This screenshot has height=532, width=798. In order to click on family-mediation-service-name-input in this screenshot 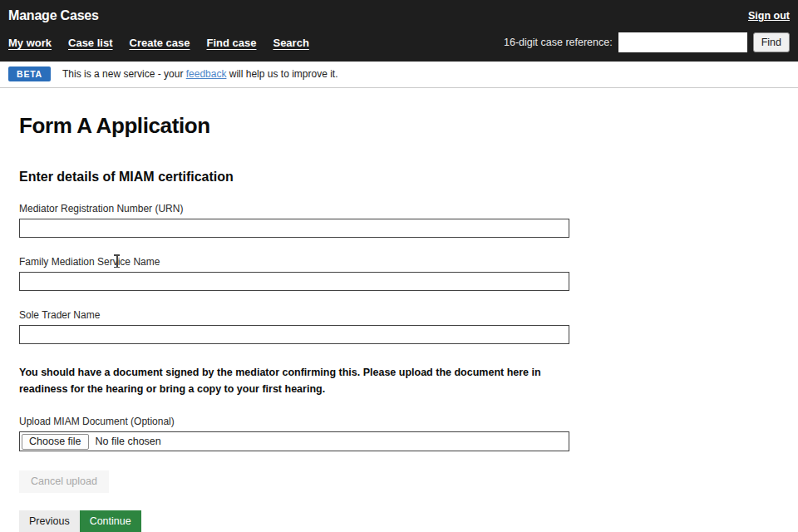, I will do `click(294, 281)`.